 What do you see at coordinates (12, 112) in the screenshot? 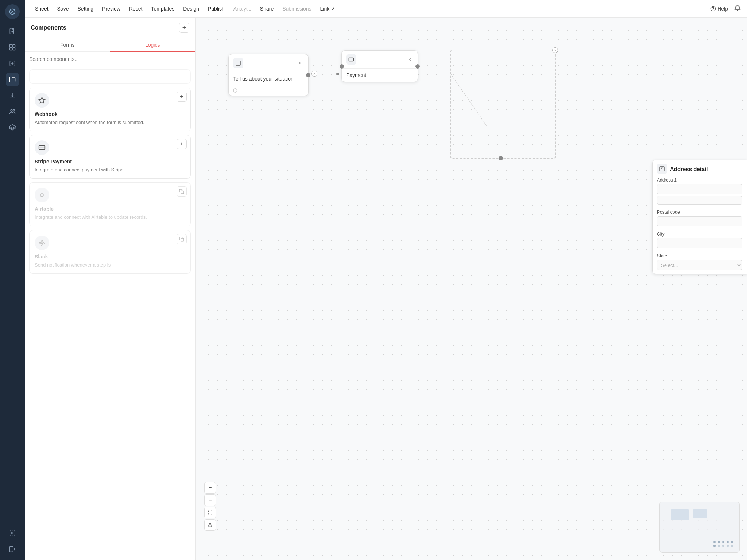
I see `nav-users` at bounding box center [12, 112].